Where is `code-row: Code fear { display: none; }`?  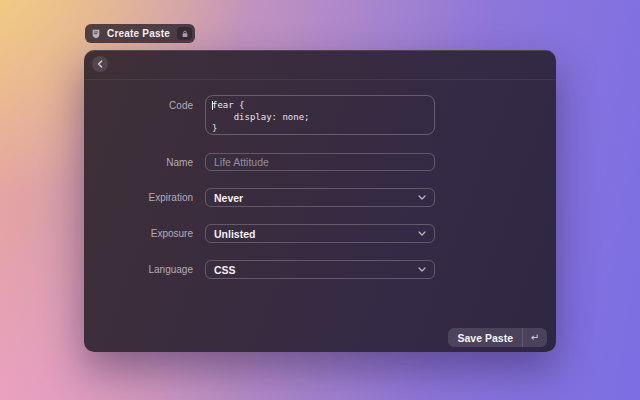 code-row: Code fear { display: none; } is located at coordinates (320, 115).